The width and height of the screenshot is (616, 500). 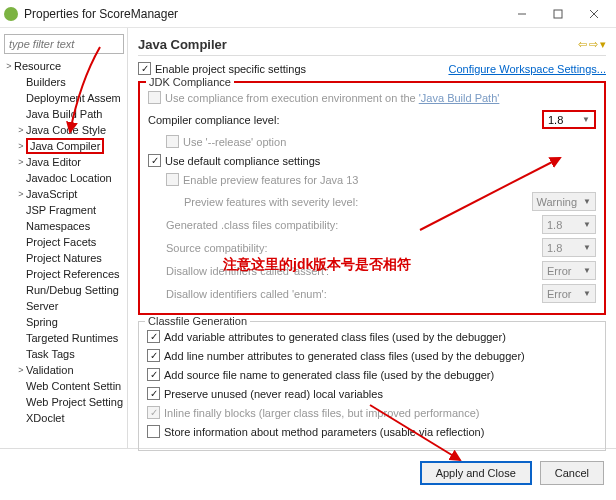 What do you see at coordinates (64, 178) in the screenshot?
I see `tree-item: Javadoc Location` at bounding box center [64, 178].